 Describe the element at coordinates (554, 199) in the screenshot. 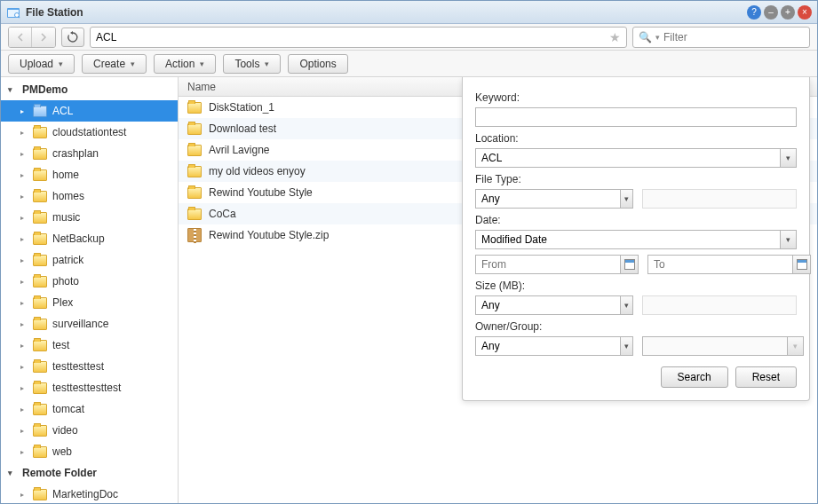

I see `filetype-select: ▾` at that location.